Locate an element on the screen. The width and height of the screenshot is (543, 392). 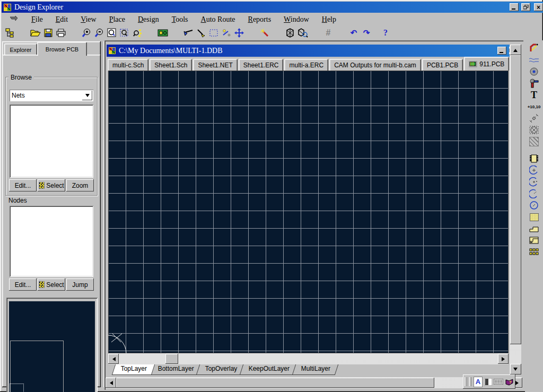
menu-tools: Tools is located at coordinates (180, 20).